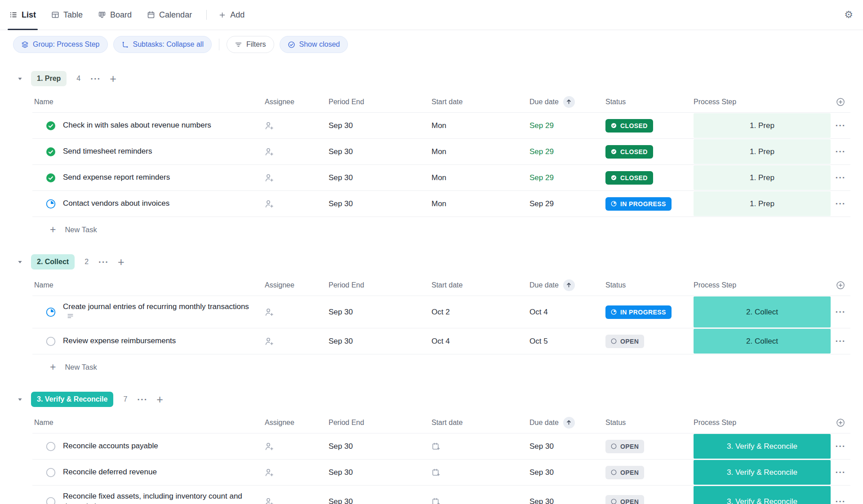 The image size is (863, 504). Describe the element at coordinates (441, 341) in the screenshot. I see `task-row: Review expense reimbursements Sep 30 Oct…` at that location.